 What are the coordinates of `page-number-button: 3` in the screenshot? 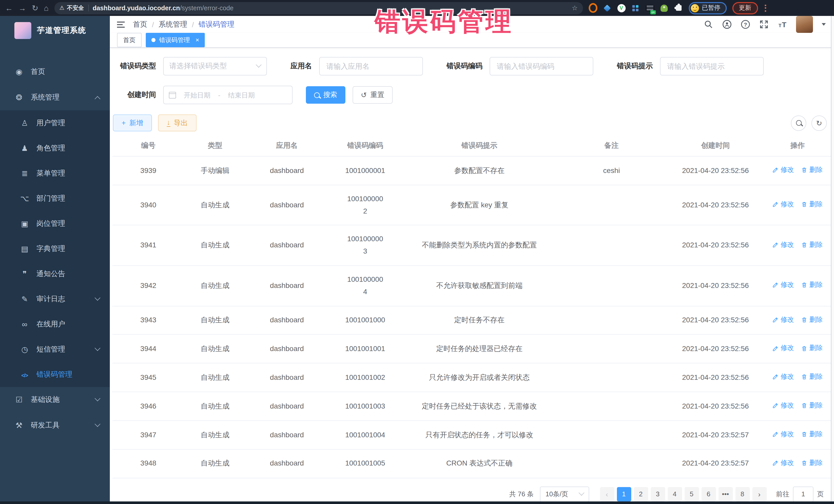 It's located at (658, 494).